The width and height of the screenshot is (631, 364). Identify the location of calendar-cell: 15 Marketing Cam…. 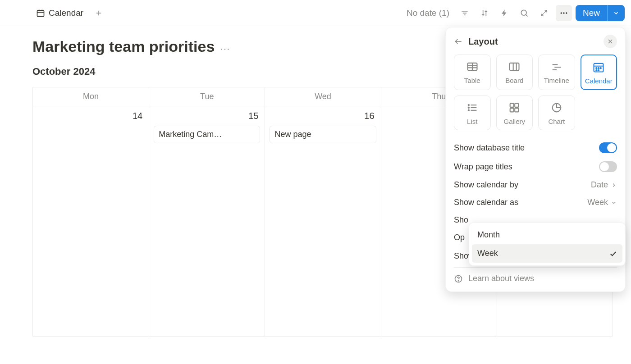
(206, 221).